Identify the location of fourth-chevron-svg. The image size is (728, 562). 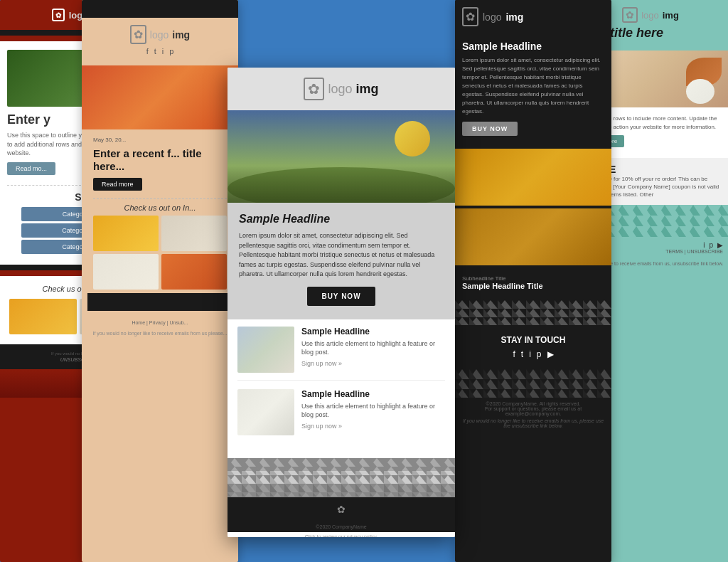
(533, 313).